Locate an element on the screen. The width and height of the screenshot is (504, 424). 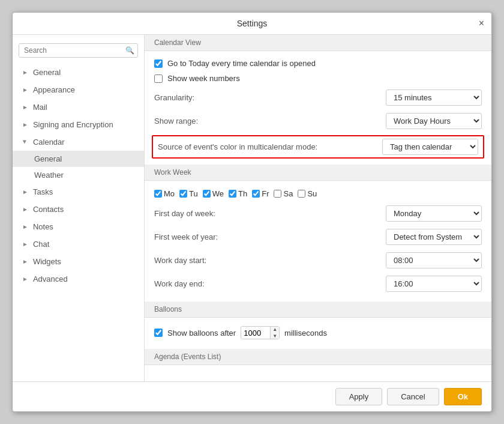
goto-today-row: Go to Today every time calendar is opene… is located at coordinates (318, 64).